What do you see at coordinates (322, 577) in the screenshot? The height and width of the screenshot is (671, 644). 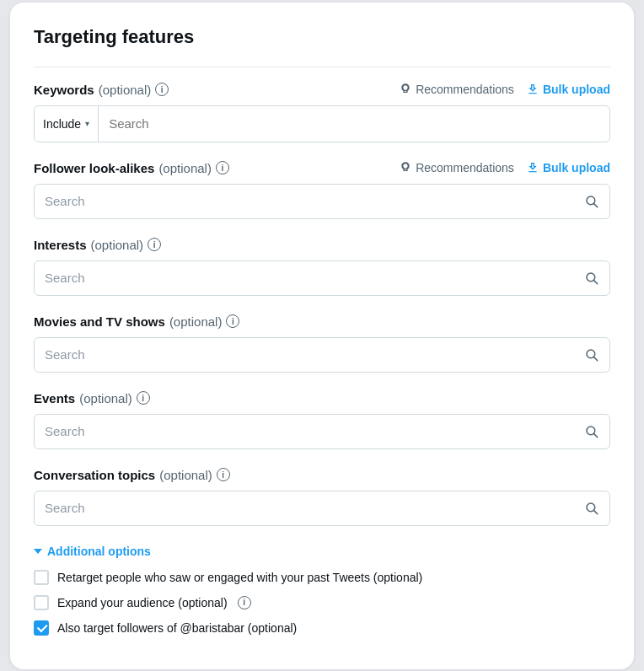 I see `retarget-checkbox-item: Retarget people who saw or engaged with …` at bounding box center [322, 577].